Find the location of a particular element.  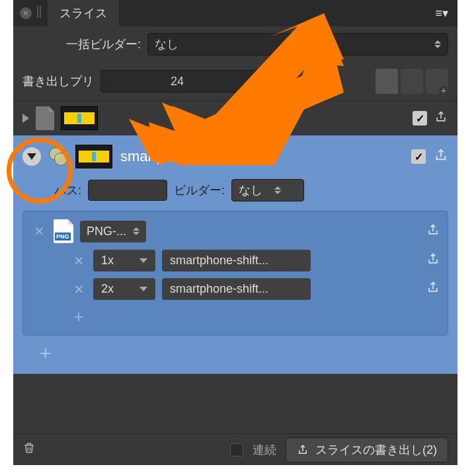

disclosure-open-icon is located at coordinates (32, 157).